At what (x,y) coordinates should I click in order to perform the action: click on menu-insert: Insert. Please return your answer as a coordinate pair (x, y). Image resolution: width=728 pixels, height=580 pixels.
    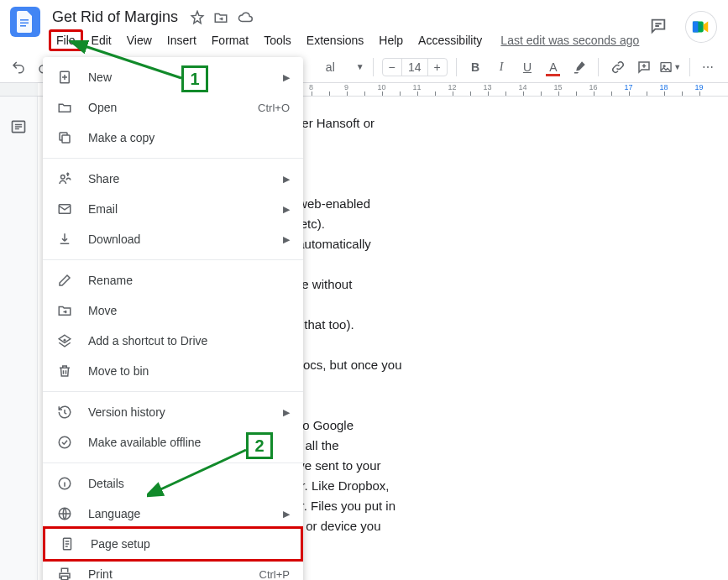
    Looking at the image, I should click on (181, 40).